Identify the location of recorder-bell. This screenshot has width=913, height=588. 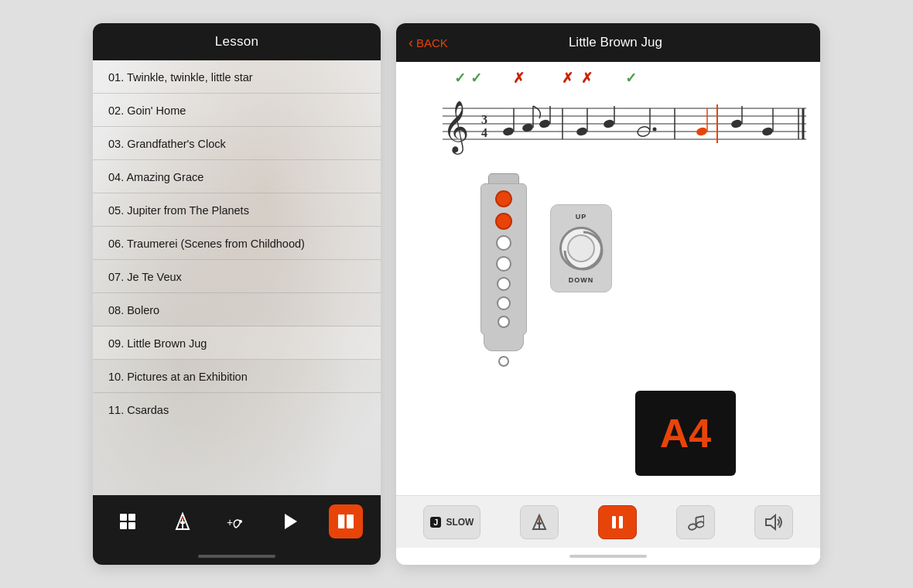
(504, 343).